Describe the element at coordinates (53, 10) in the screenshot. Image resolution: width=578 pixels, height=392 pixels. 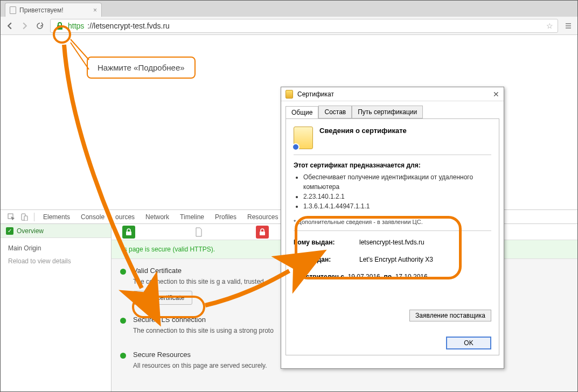
I see `browser-tab: Приветствуем! ×` at that location.